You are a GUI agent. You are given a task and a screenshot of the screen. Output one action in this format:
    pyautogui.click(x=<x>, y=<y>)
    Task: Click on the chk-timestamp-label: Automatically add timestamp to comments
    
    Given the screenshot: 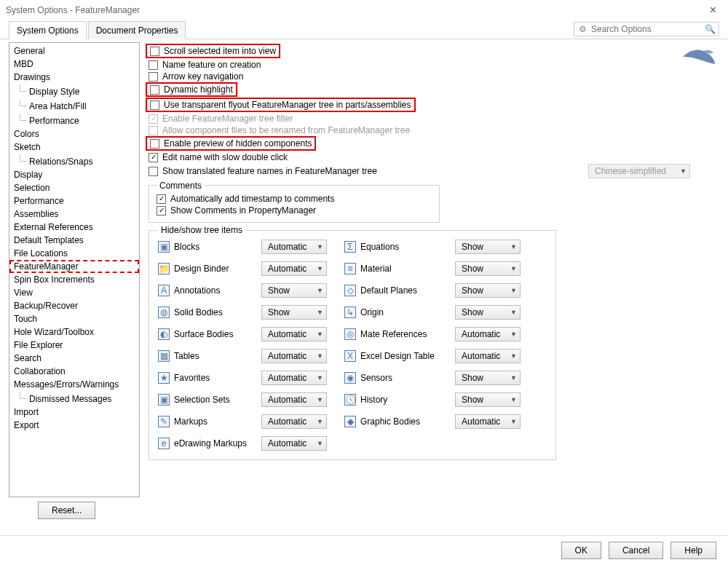 What is the action you would take?
    pyautogui.click(x=252, y=199)
    